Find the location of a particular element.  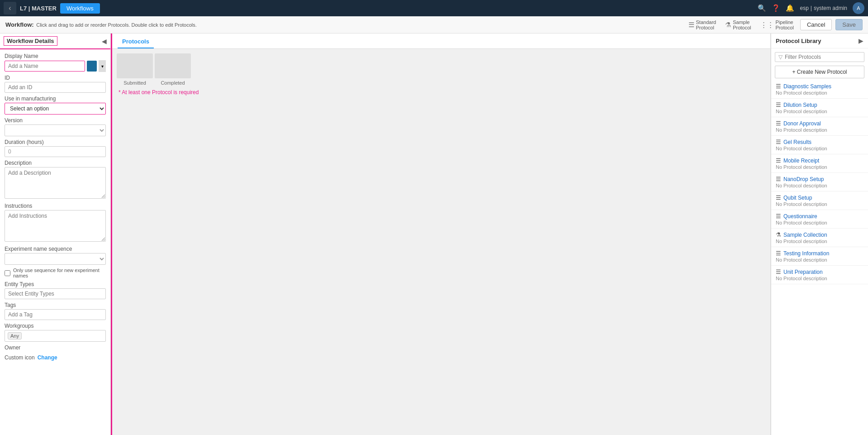

tags-input is located at coordinates (55, 315).